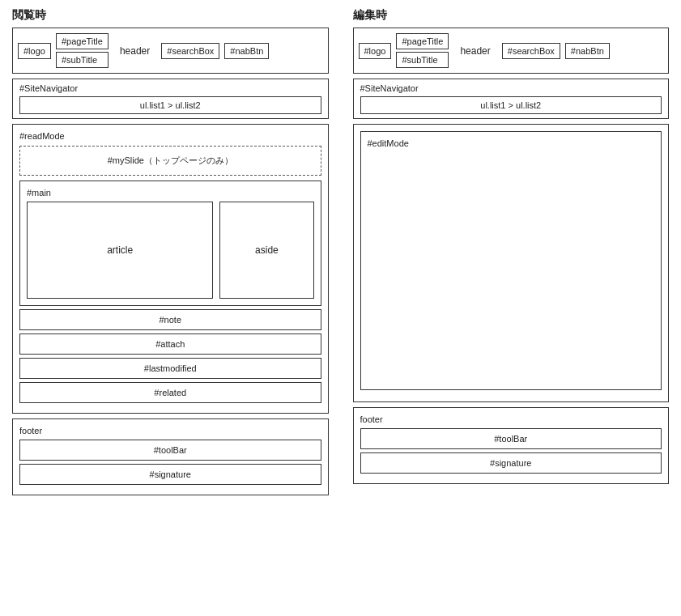 Image resolution: width=681 pixels, height=616 pixels. Describe the element at coordinates (423, 50) in the screenshot. I see `edit-title-stack: #pageTitle #subTitle` at that location.